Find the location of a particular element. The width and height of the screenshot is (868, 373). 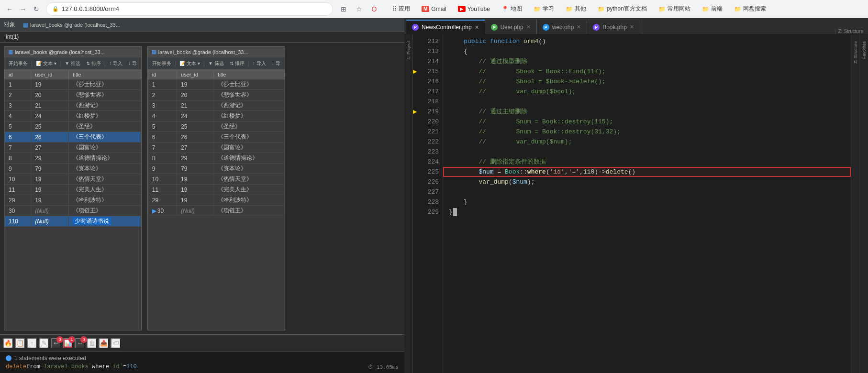

query-result-panel: 1 statements were executed delete from `… is located at coordinates (202, 362).